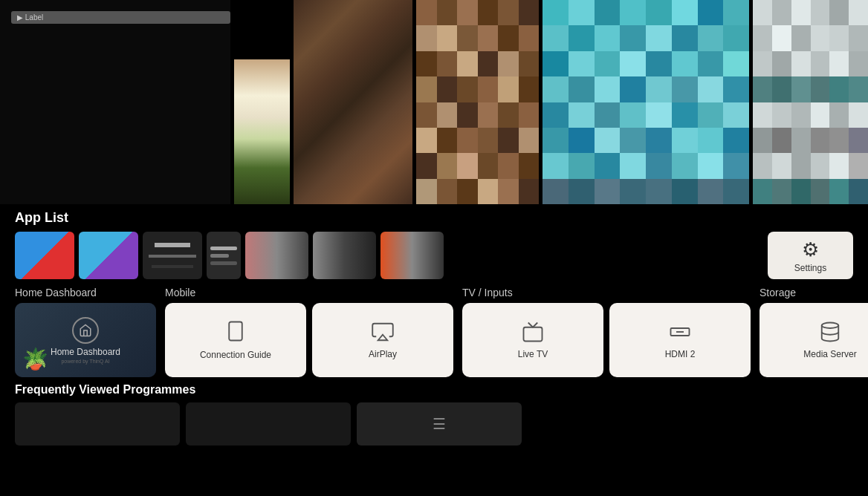 The width and height of the screenshot is (868, 496). Describe the element at coordinates (42, 218) in the screenshot. I see `app-list-title: App List` at that location.